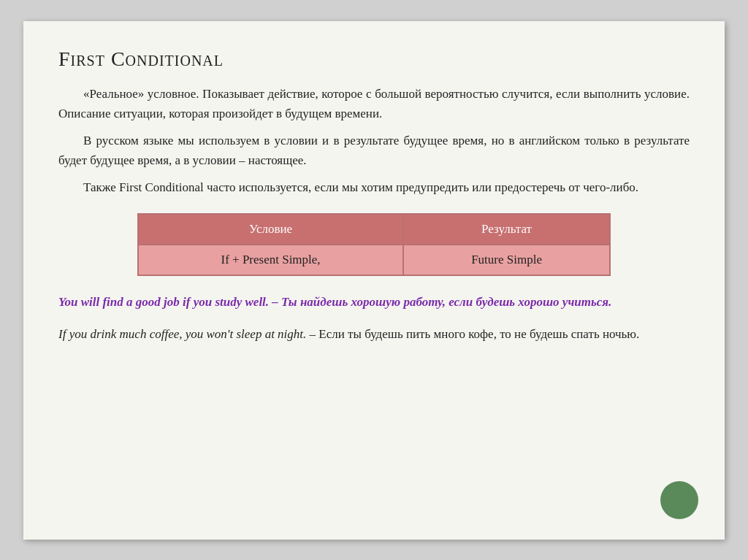 The height and width of the screenshot is (560, 748). I want to click on paragraph-3: Также First Conditional часто использует…, so click(374, 187).